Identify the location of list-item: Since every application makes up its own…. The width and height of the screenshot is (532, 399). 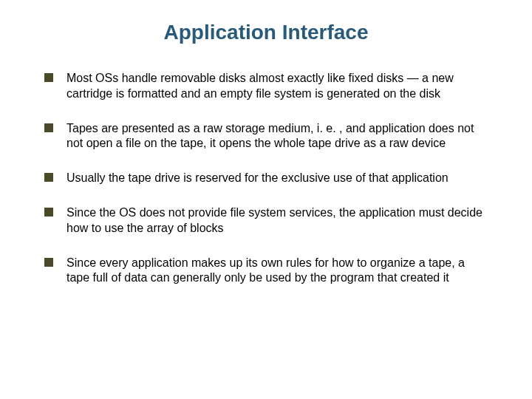
(266, 271).